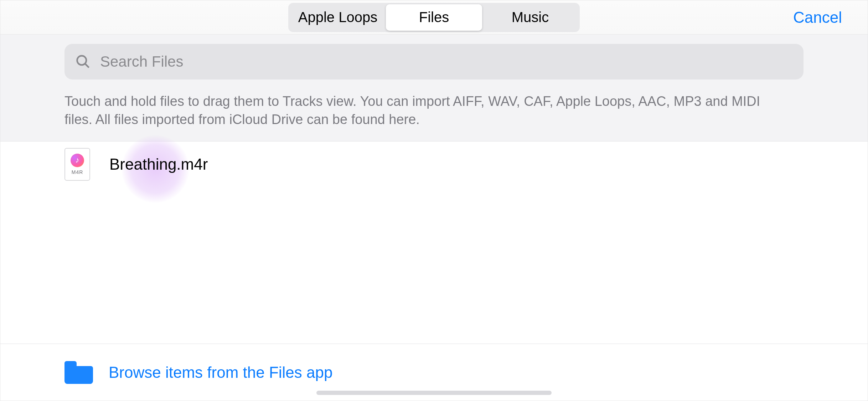 The width and height of the screenshot is (868, 401). What do you see at coordinates (338, 17) in the screenshot?
I see `tab-apple-loops: Apple Loops` at bounding box center [338, 17].